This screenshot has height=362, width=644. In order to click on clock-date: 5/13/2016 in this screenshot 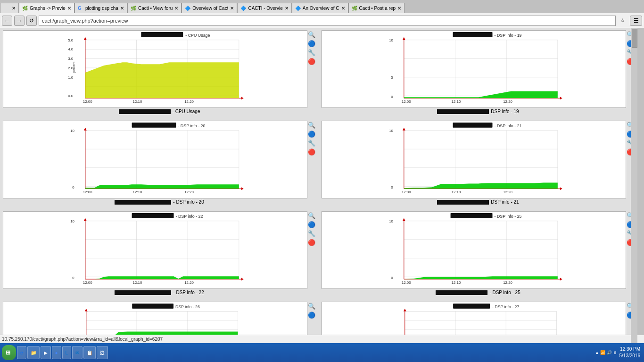, I will do `click(630, 356)`.